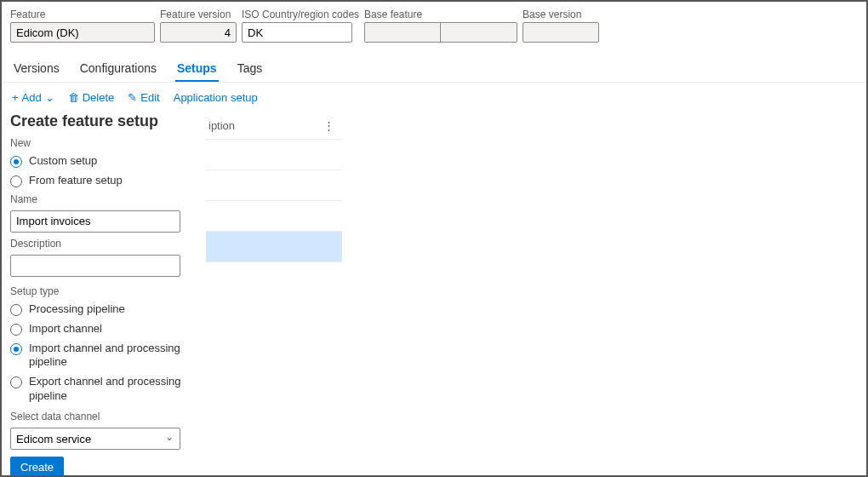 This screenshot has height=477, width=868. Describe the element at coordinates (83, 14) in the screenshot. I see `feature-label: Feature` at that location.